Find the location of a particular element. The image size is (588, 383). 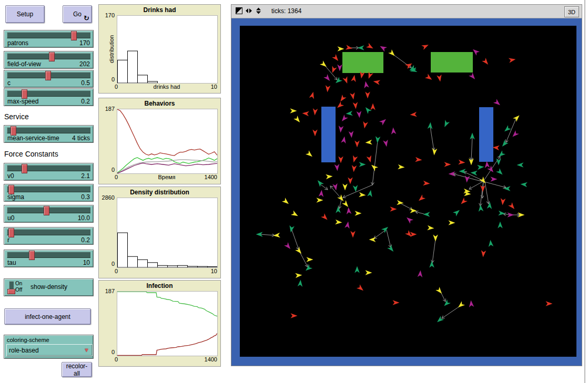

slider-name: tau is located at coordinates (12, 263).